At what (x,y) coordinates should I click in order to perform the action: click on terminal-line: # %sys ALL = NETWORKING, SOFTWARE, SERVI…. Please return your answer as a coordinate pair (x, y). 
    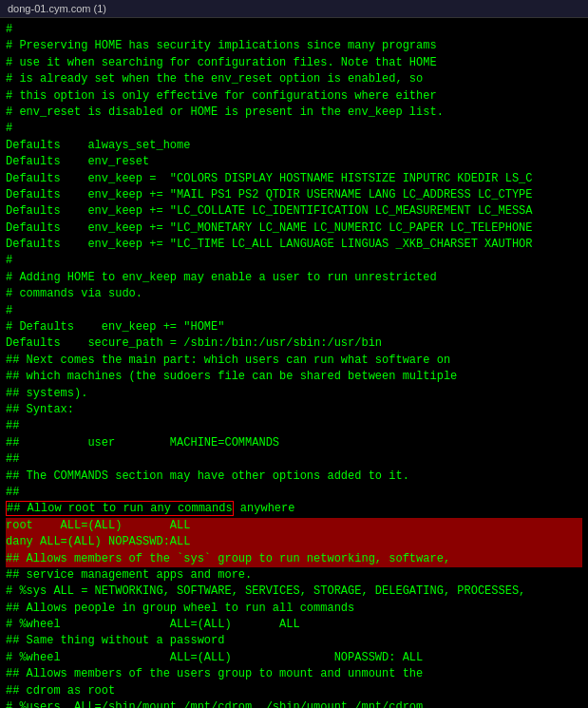
    Looking at the image, I should click on (294, 591).